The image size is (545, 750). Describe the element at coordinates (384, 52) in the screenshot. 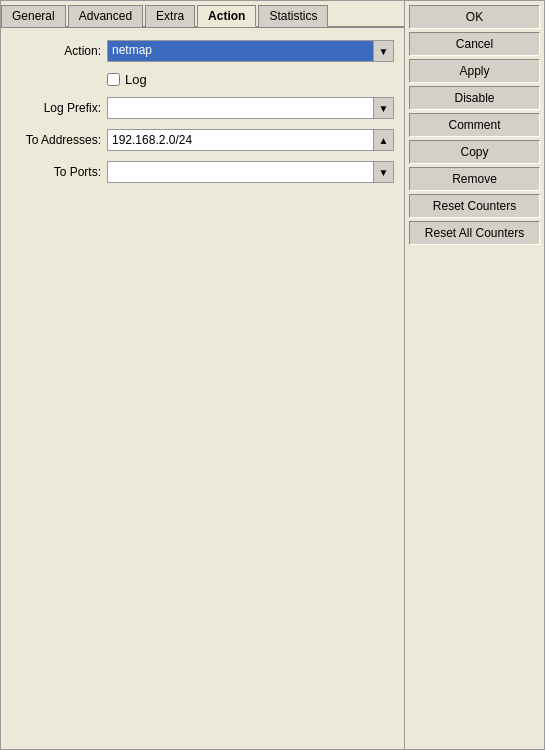

I see `action-dropdown-icon: ▼` at that location.